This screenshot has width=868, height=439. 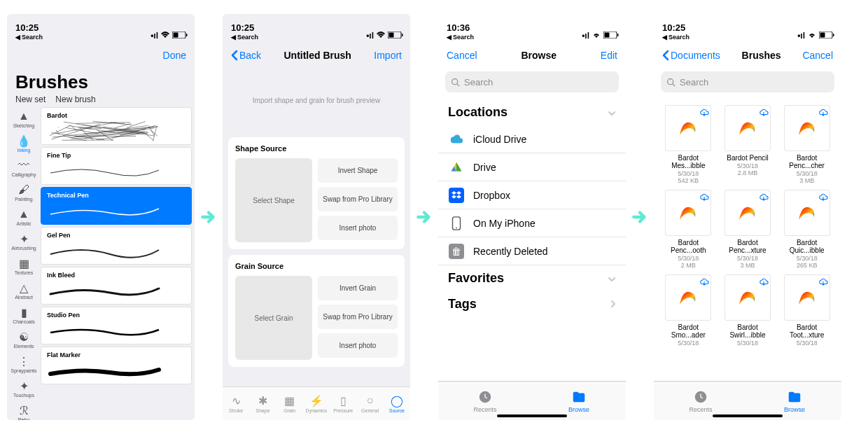 What do you see at coordinates (532, 139) in the screenshot?
I see `location-row: iCloud Drive` at bounding box center [532, 139].